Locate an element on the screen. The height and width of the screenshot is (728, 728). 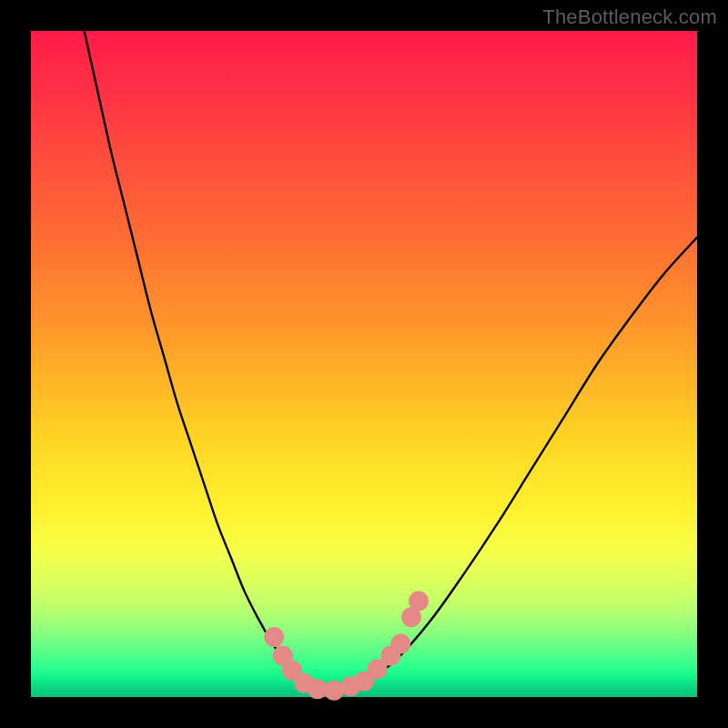
marker-group is located at coordinates (346, 646).